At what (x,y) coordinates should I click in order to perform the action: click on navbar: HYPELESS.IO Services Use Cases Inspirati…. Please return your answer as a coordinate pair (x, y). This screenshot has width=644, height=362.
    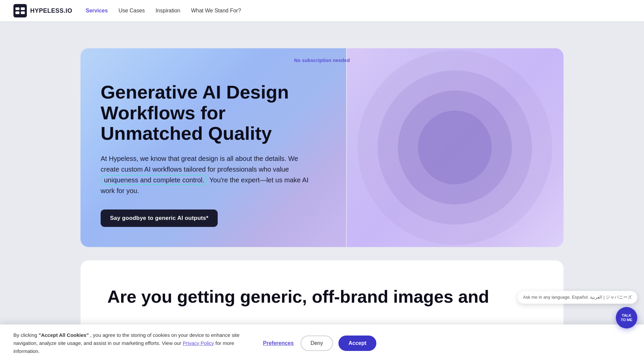
    Looking at the image, I should click on (322, 11).